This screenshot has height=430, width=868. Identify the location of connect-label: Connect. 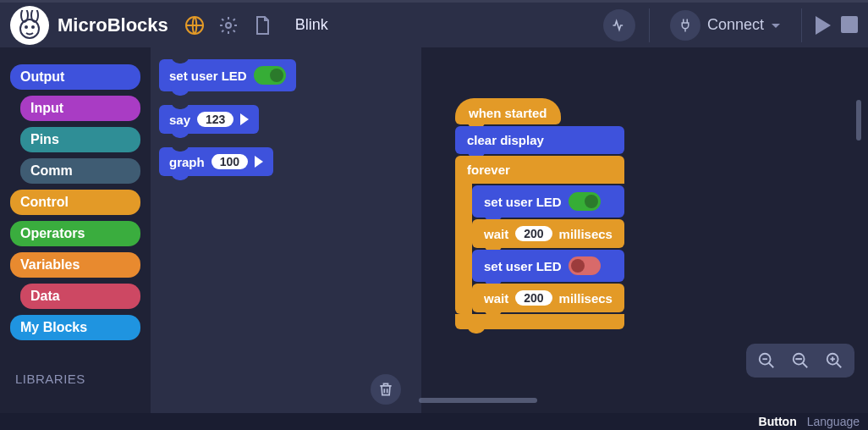
(736, 25).